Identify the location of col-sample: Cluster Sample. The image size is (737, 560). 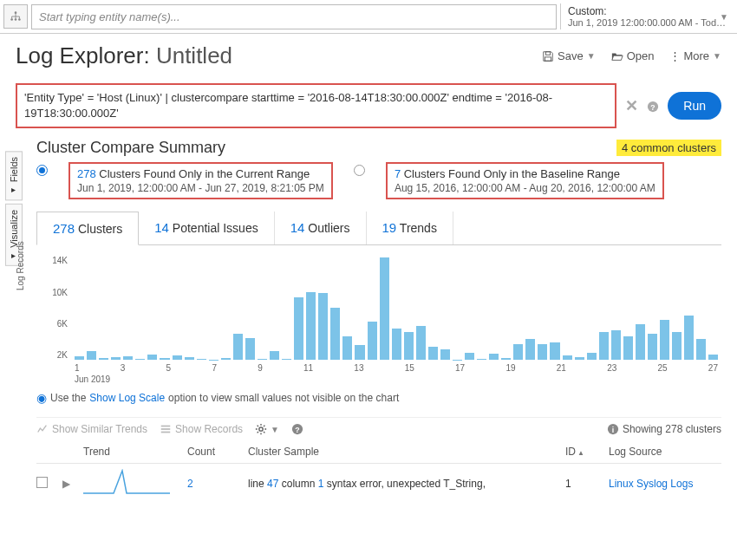
(407, 452).